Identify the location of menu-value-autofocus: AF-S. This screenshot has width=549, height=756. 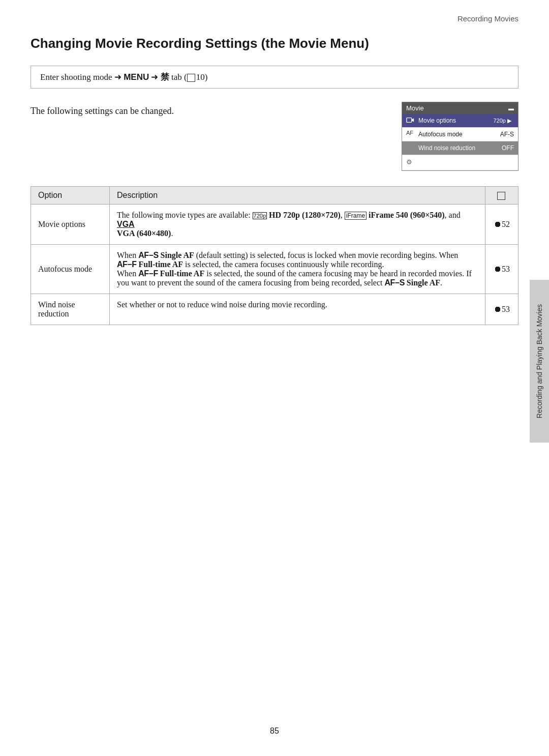
(507, 134).